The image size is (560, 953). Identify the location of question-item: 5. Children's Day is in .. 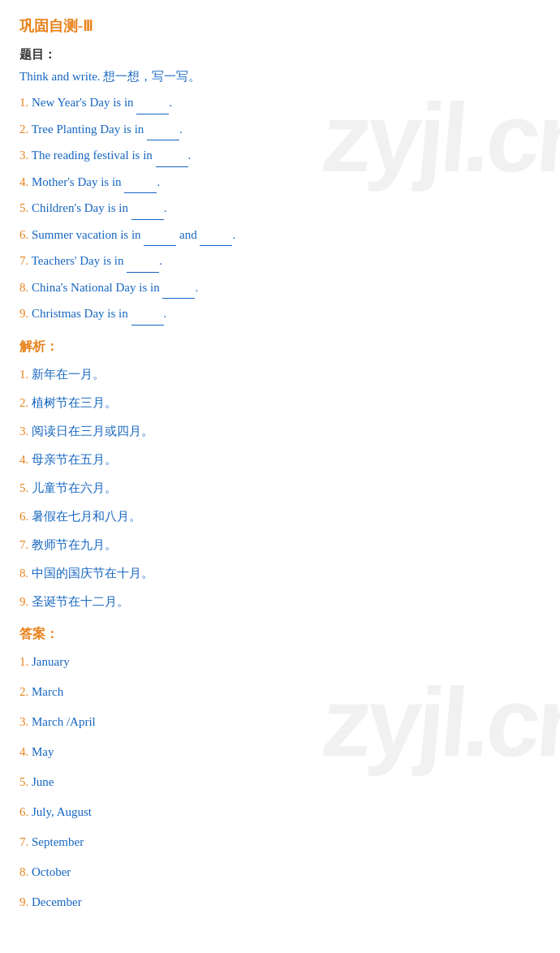
(280, 209).